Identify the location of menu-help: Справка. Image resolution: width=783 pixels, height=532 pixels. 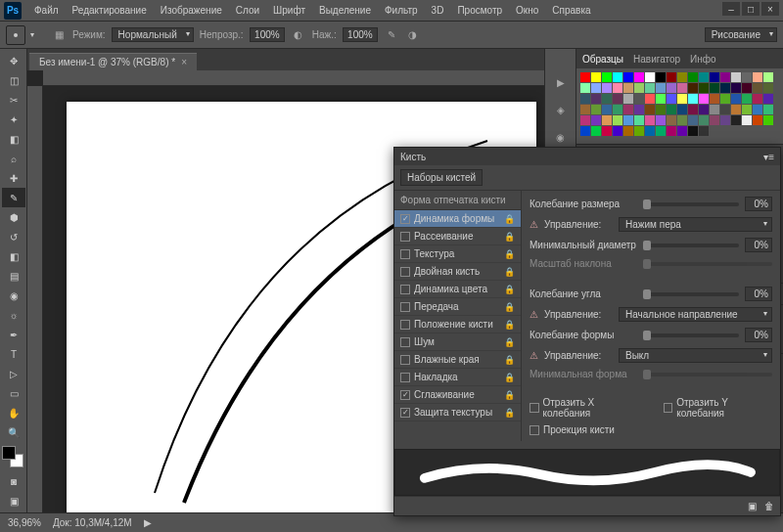
(572, 10).